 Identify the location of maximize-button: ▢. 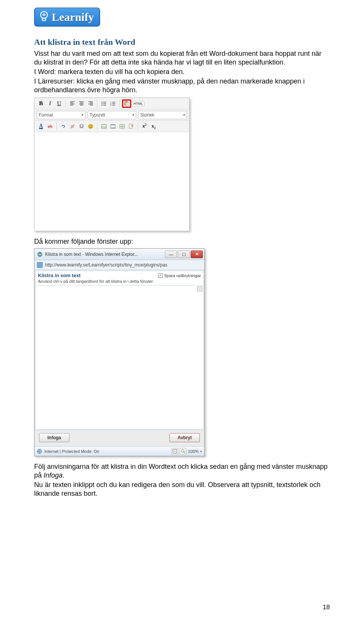
(184, 254).